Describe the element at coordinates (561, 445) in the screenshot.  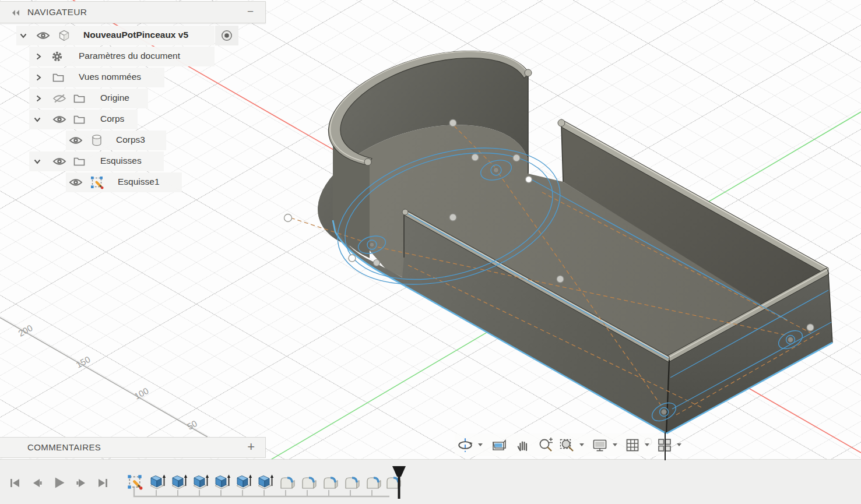
I see `viewport-nav-toolbar` at that location.